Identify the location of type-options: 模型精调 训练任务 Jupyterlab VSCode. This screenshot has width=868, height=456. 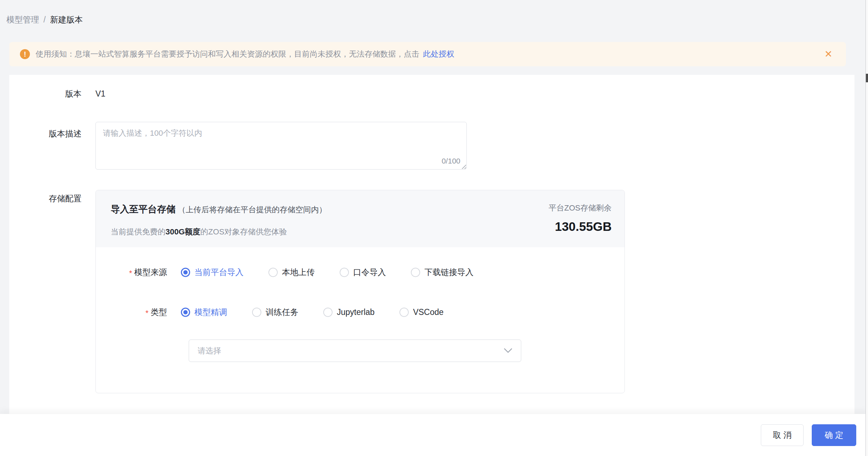
(312, 312).